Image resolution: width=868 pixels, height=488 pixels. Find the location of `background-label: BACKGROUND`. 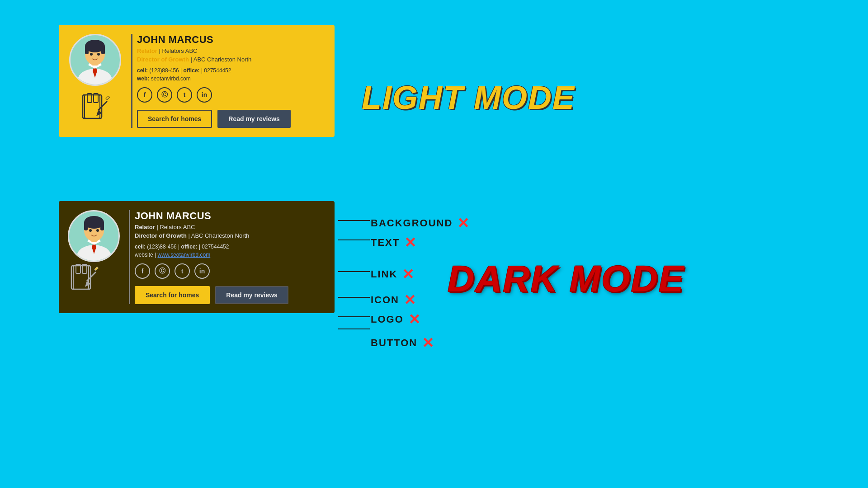

background-label: BACKGROUND is located at coordinates (411, 223).